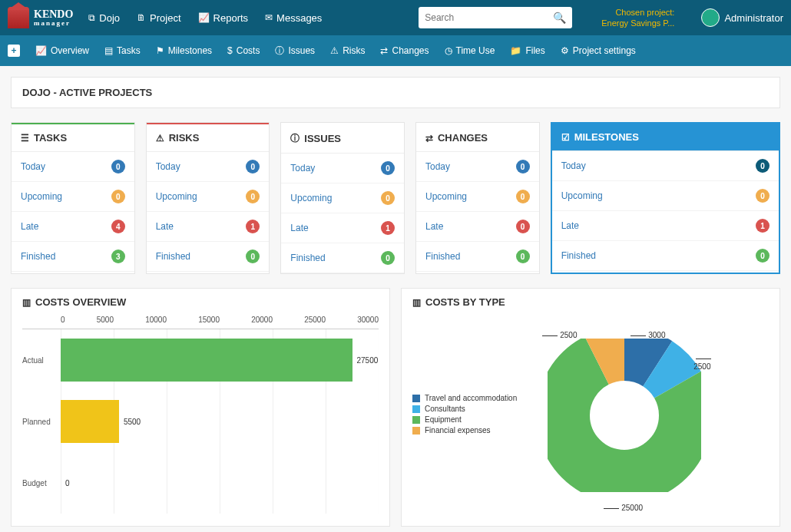 The height and width of the screenshot is (532, 791). I want to click on card-changes: ⇄CHANGES Today0 Upcoming0 Late0 Finished…, so click(478, 198).